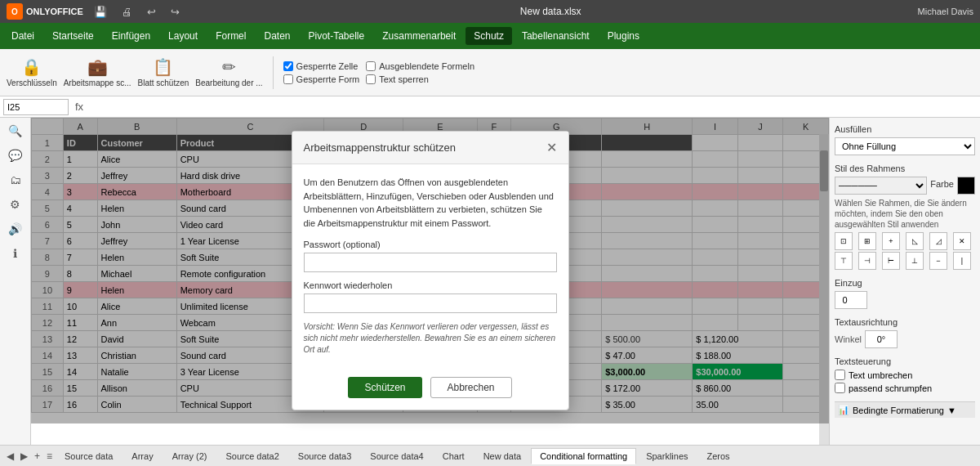 The height and width of the screenshot is (466, 980). What do you see at coordinates (719, 456) in the screenshot?
I see `sheet-tab-zeros: Zeros` at bounding box center [719, 456].